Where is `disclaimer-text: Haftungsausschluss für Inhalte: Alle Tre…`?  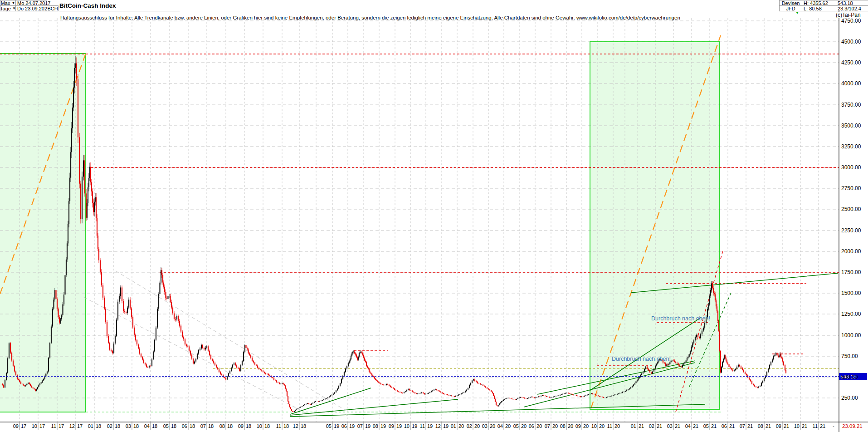
disclaimer-text: Haftungsausschluss für Inhalte: Alle Tre… is located at coordinates (370, 18).